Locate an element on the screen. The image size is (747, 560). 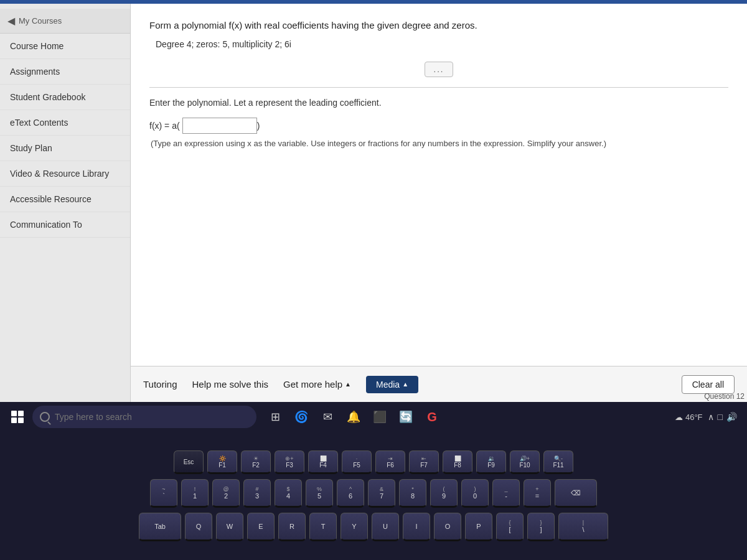
fx-label: f(x) = a( is located at coordinates (164, 126).